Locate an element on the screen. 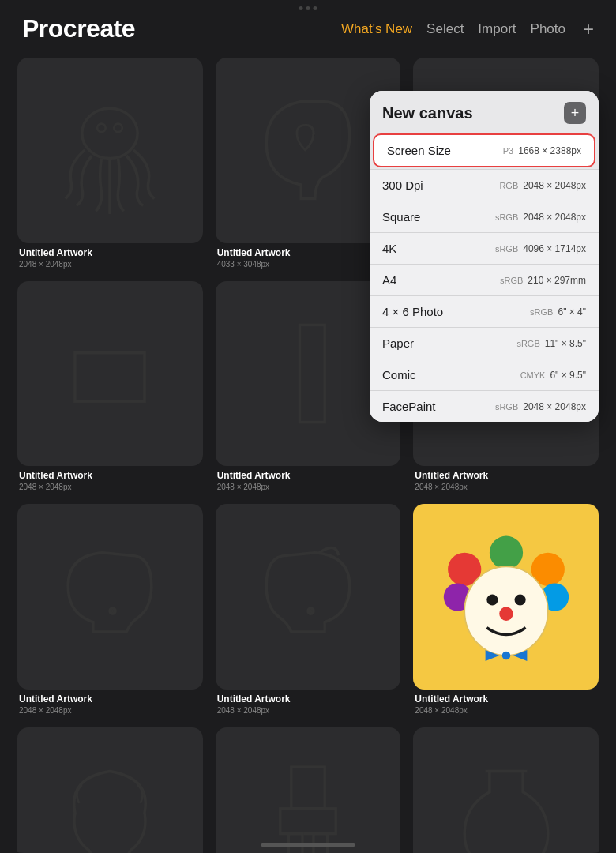 The image size is (616, 853). top-bar: Procreate What's New Select Import Photo… is located at coordinates (308, 25).